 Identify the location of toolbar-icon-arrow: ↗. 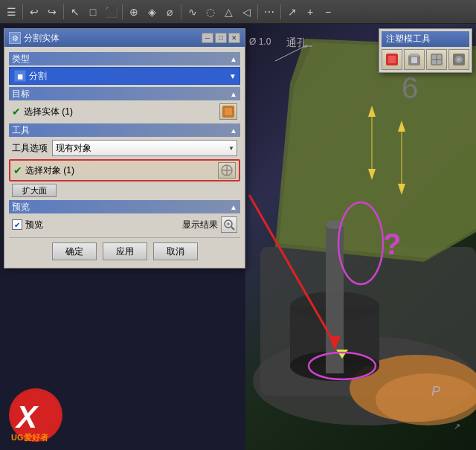
(292, 12).